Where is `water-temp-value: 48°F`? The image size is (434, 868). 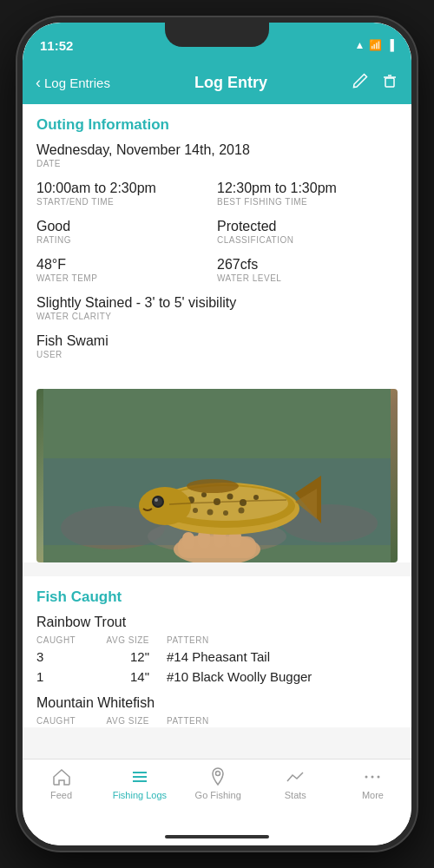 water-temp-value: 48°F is located at coordinates (127, 265).